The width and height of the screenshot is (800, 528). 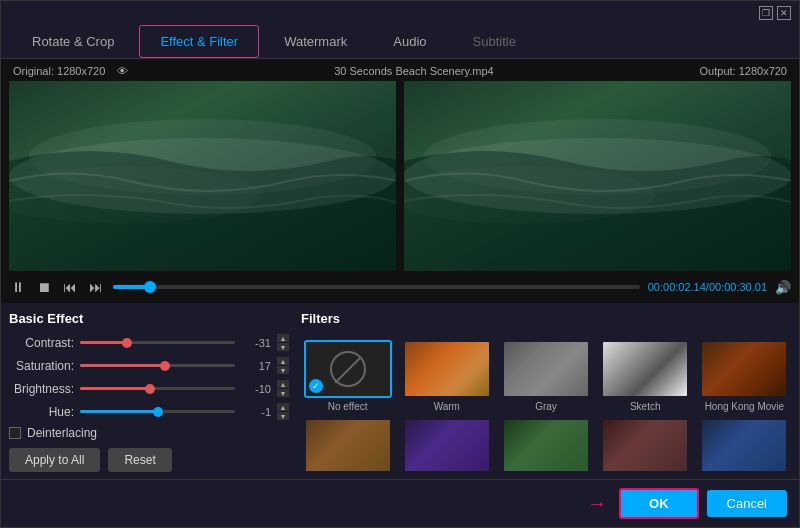 What do you see at coordinates (597, 504) in the screenshot?
I see `arrow-indicator: →` at bounding box center [597, 504].